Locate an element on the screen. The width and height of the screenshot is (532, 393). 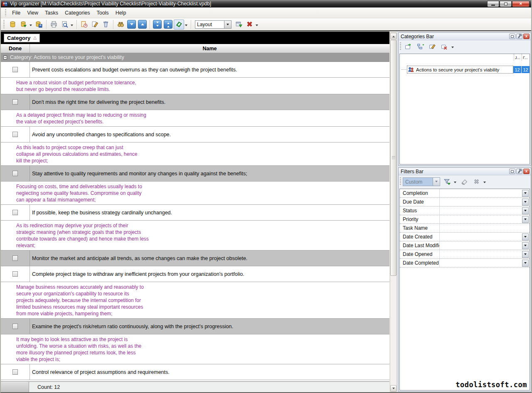
new-task-button is located at coordinates (84, 25).